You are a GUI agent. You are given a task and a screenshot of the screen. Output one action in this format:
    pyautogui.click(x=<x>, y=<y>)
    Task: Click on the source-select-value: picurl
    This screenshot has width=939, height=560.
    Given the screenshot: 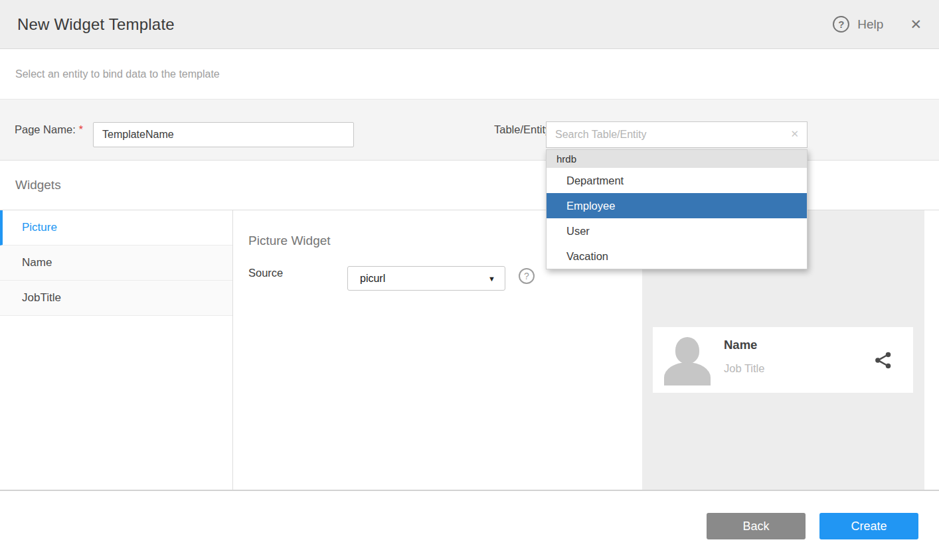 What is the action you would take?
    pyautogui.click(x=424, y=279)
    